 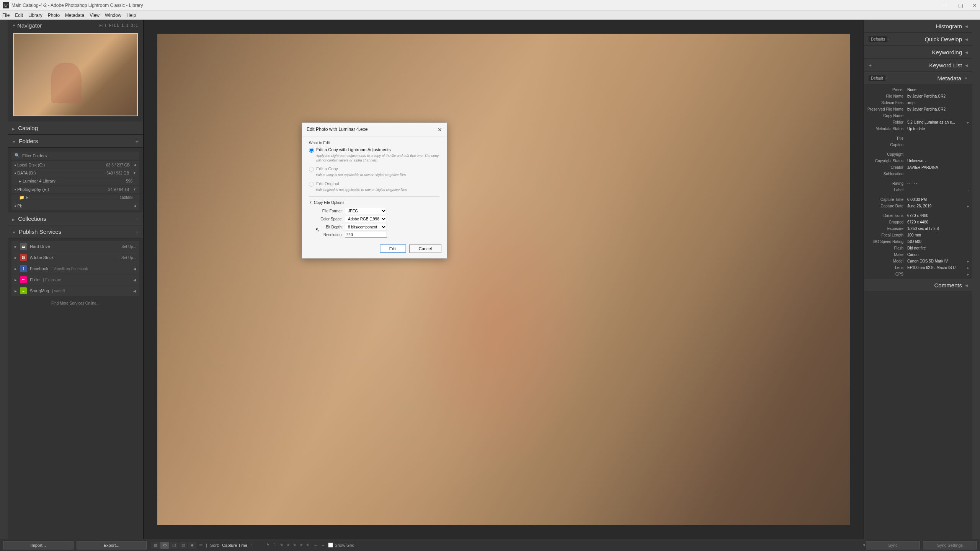 I want to click on add-folder-icon: +, so click(x=137, y=141).